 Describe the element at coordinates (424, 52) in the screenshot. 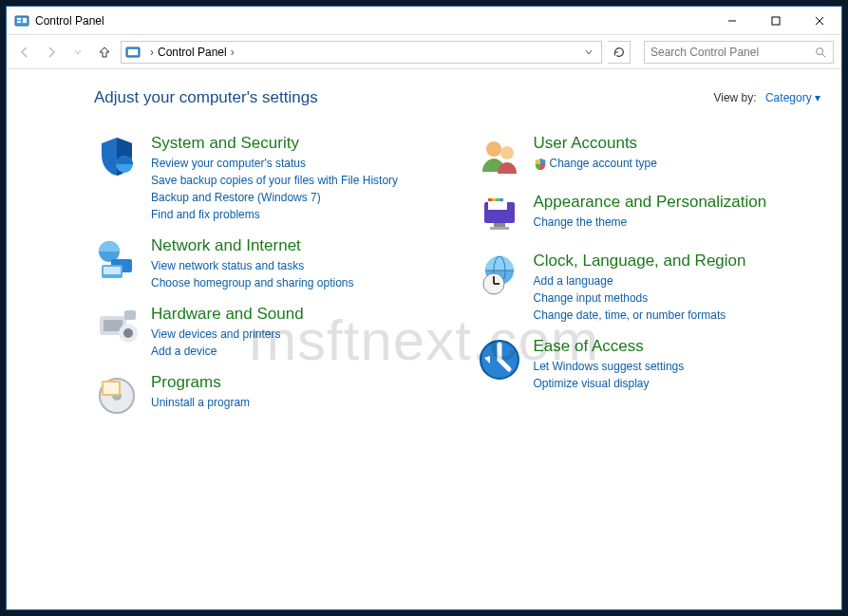

I see `navigation-bar: › Control Panel ›` at that location.